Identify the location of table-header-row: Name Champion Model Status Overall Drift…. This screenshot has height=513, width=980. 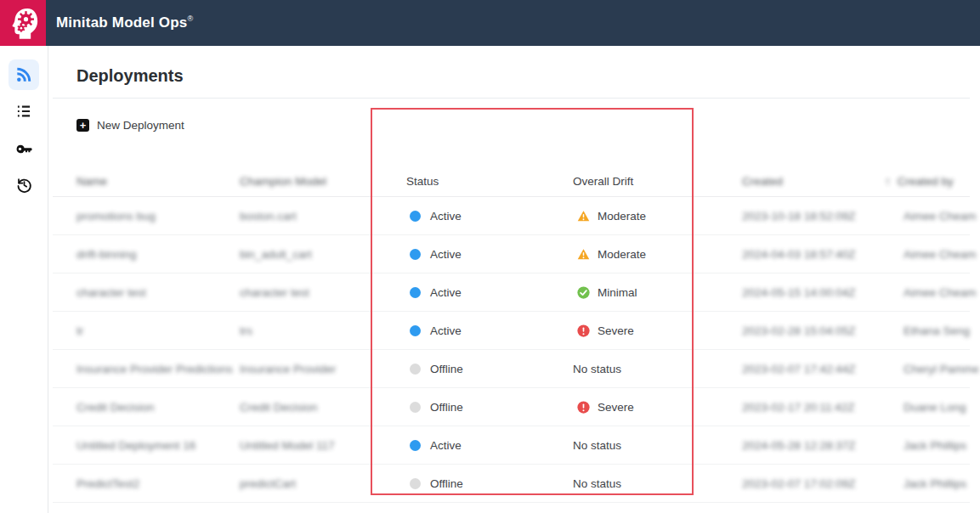
(512, 182).